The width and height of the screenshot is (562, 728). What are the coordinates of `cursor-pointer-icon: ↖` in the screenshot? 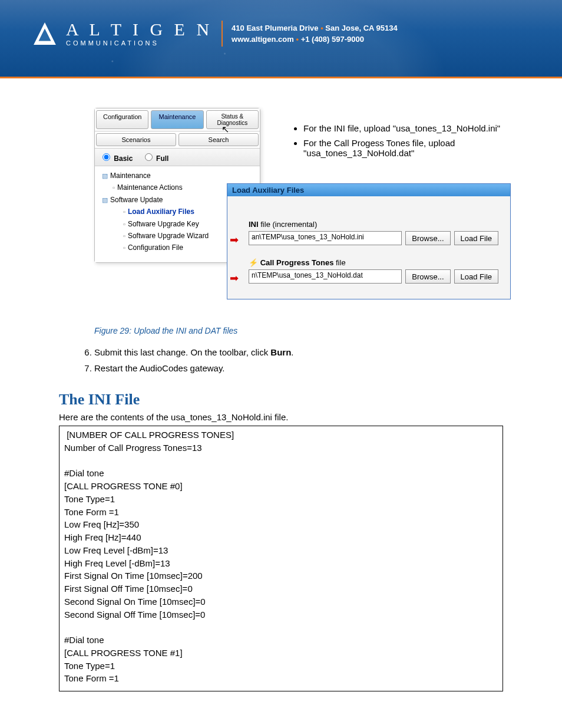 It's located at (225, 130).